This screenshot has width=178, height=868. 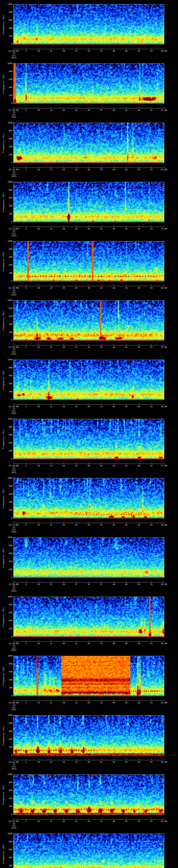 What do you see at coordinates (89, 681) in the screenshot?
I see `spectrogram-panel: Frequency (Hz) 13:40:00 41:00 13 Jul 201…` at bounding box center [89, 681].